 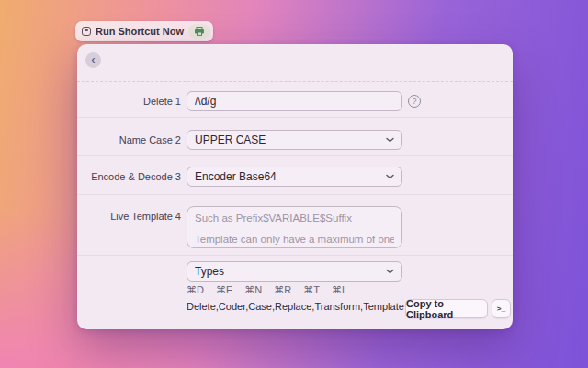 I want to click on encode-decode-value: Encoder Base64, so click(x=235, y=177).